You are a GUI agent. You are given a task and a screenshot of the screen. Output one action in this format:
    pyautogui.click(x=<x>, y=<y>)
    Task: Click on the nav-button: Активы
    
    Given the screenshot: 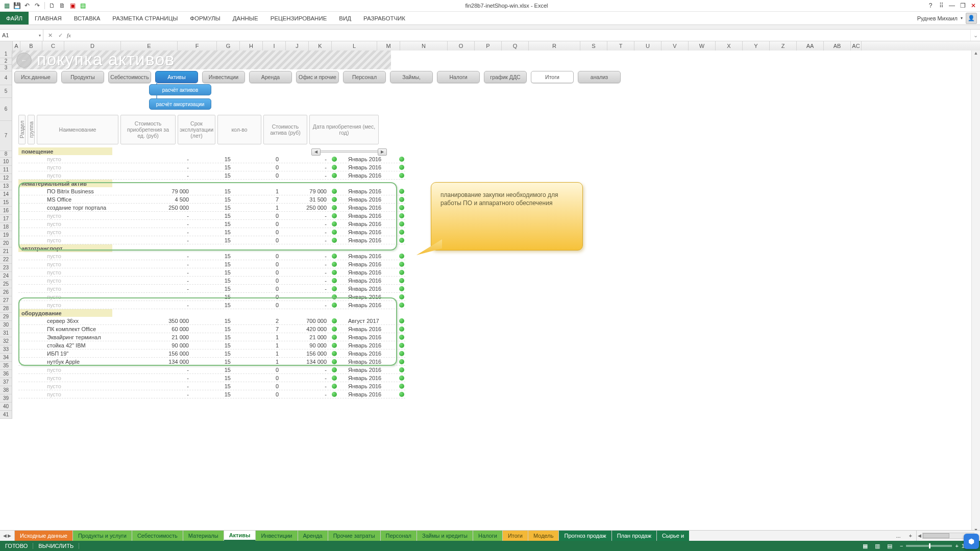 What is the action you would take?
    pyautogui.click(x=177, y=77)
    